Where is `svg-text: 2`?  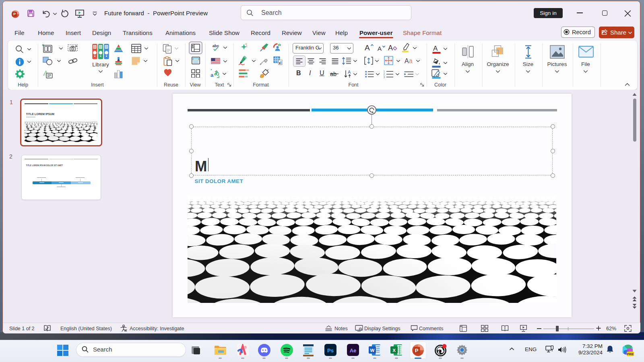 svg-text: 2 is located at coordinates (384, 74).